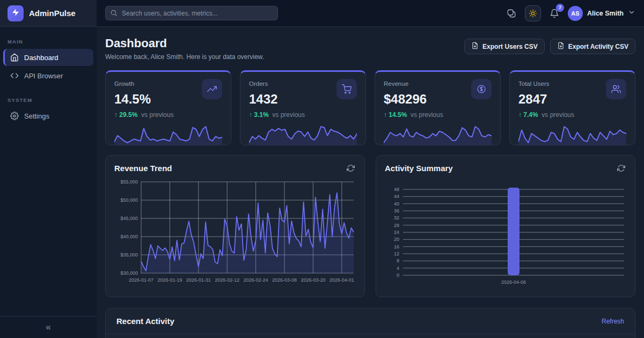 Image resolution: width=644 pixels, height=338 pixels. I want to click on revenue-refresh-button, so click(351, 168).